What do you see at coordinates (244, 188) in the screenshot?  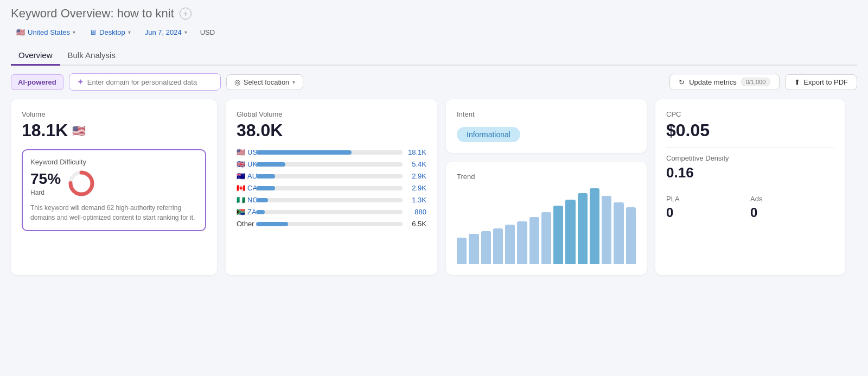 I see `bar-country-CA: 🇨🇦 CA` at bounding box center [244, 188].